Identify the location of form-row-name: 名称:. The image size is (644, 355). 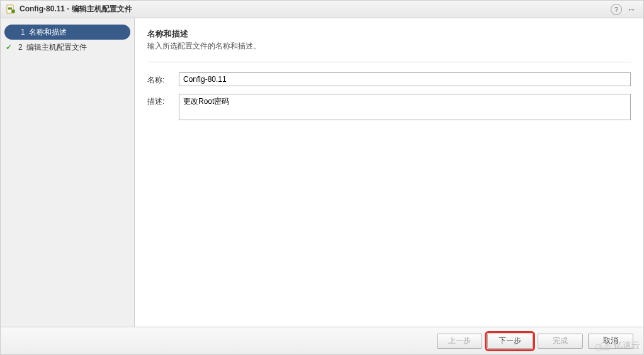
(389, 79).